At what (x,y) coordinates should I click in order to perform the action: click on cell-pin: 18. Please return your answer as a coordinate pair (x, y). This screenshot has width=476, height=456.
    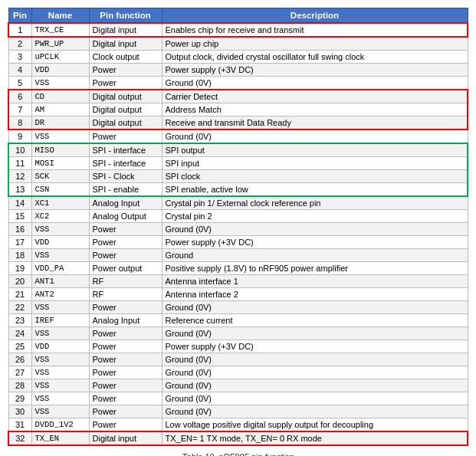
    Looking at the image, I should click on (20, 256).